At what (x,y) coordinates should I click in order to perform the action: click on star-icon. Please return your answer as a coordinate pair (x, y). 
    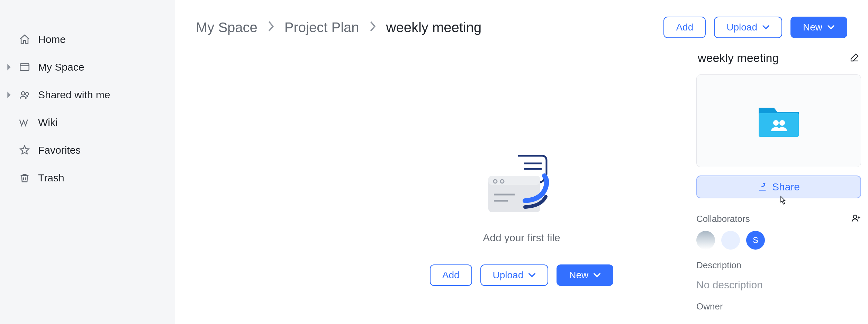
    Looking at the image, I should click on (25, 150).